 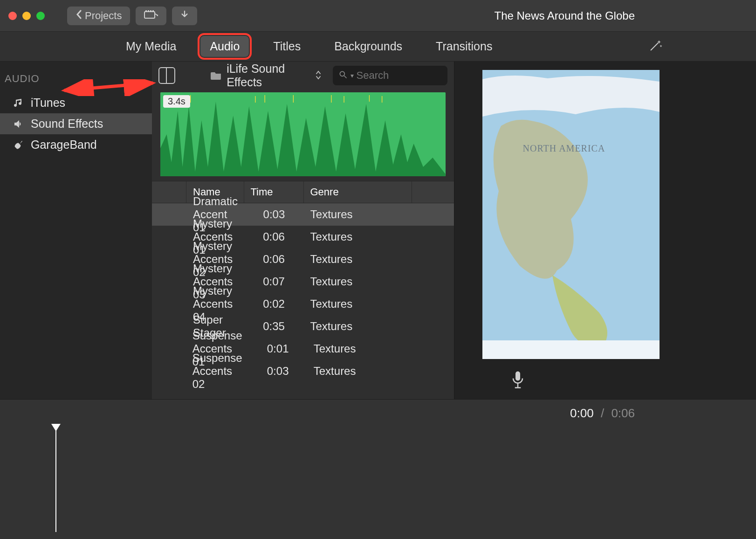 What do you see at coordinates (464, 47) in the screenshot?
I see `tab-transitions: Transitions` at bounding box center [464, 47].